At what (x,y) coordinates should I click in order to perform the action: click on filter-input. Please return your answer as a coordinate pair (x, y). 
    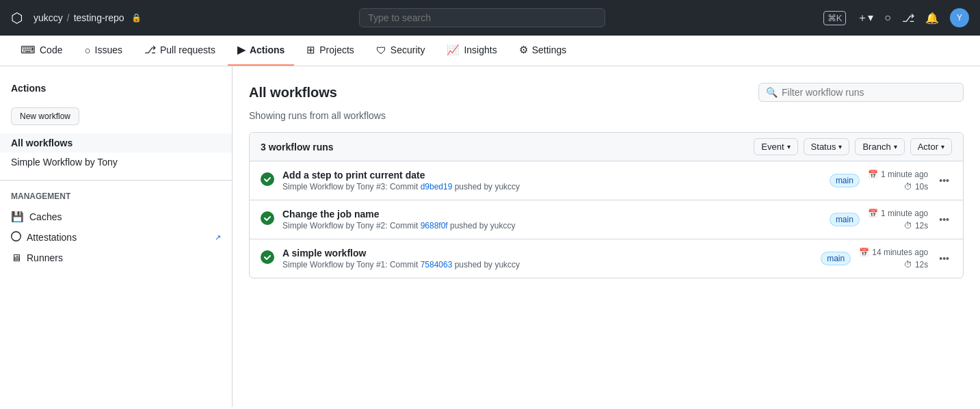
    Looking at the image, I should click on (869, 92).